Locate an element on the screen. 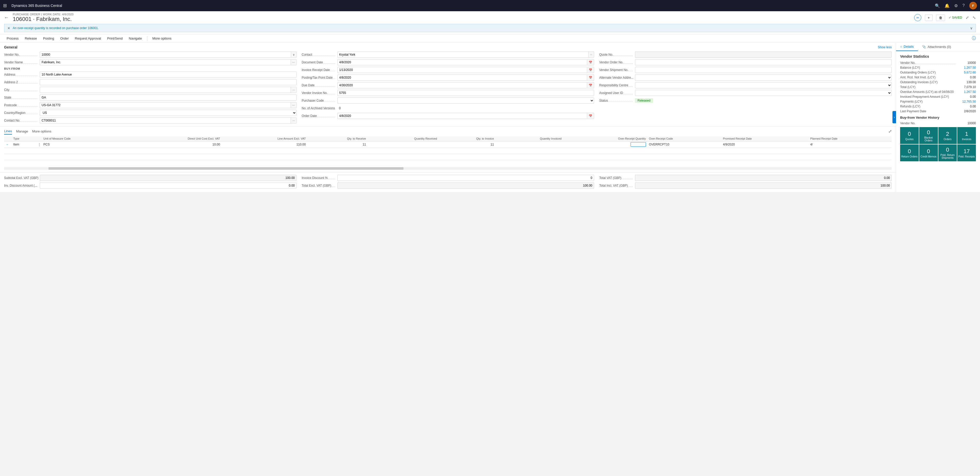 This screenshot has height=476, width=980. responsibility-select is located at coordinates (763, 85).